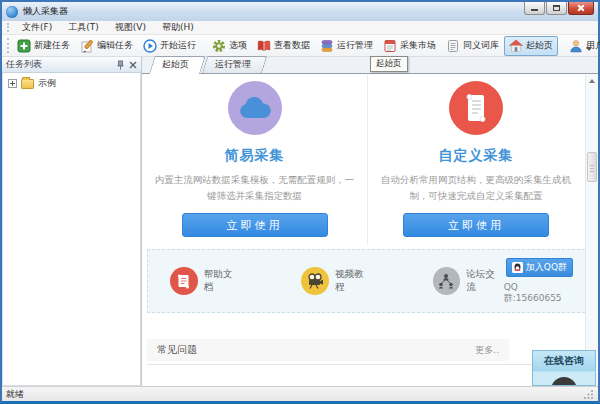 The image size is (600, 404). What do you see at coordinates (327, 46) in the screenshot?
I see `layers-icon` at bounding box center [327, 46].